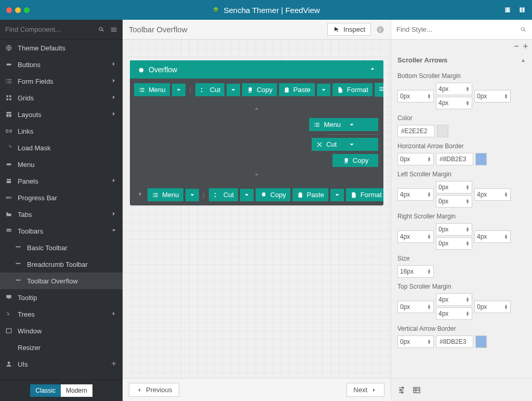 This screenshot has height=401, width=532. Describe the element at coordinates (461, 60) in the screenshot. I see `section-scroller-arrows: Scroller Arrows ▲` at that location.